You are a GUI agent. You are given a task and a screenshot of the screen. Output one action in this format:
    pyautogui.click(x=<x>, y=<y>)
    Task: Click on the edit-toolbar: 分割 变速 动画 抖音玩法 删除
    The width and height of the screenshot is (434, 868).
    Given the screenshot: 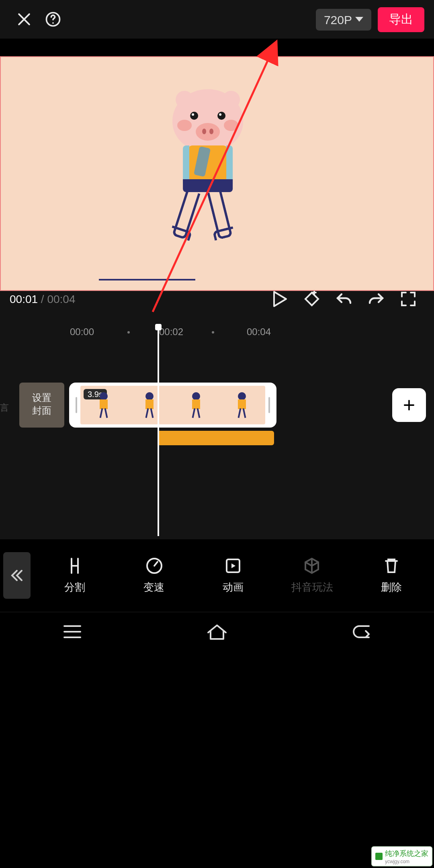 What is the action you would take?
    pyautogui.click(x=217, y=575)
    